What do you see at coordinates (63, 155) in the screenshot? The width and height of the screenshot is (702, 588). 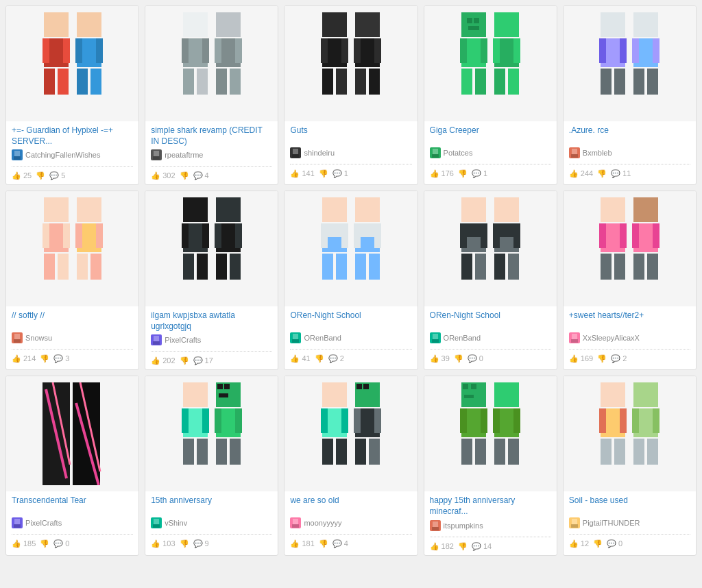 I see `author-name: CatchingFallenWishes` at bounding box center [63, 155].